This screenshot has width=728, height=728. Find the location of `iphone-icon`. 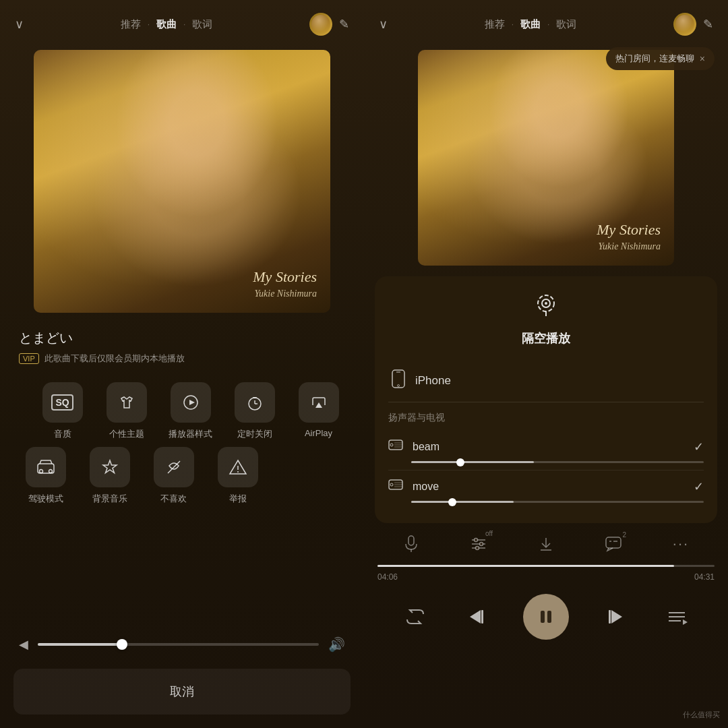

iphone-icon is located at coordinates (398, 381).